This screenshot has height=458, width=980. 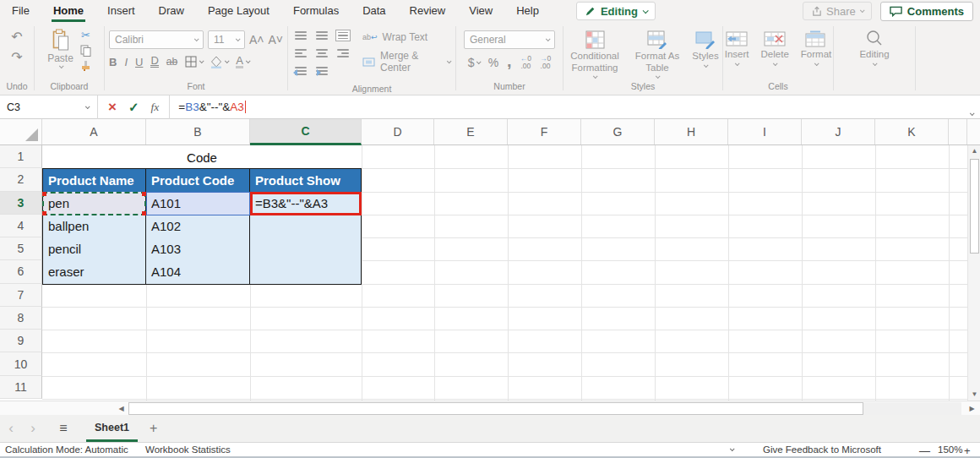 What do you see at coordinates (838, 132) in the screenshot?
I see `column-header-J: J` at bounding box center [838, 132].